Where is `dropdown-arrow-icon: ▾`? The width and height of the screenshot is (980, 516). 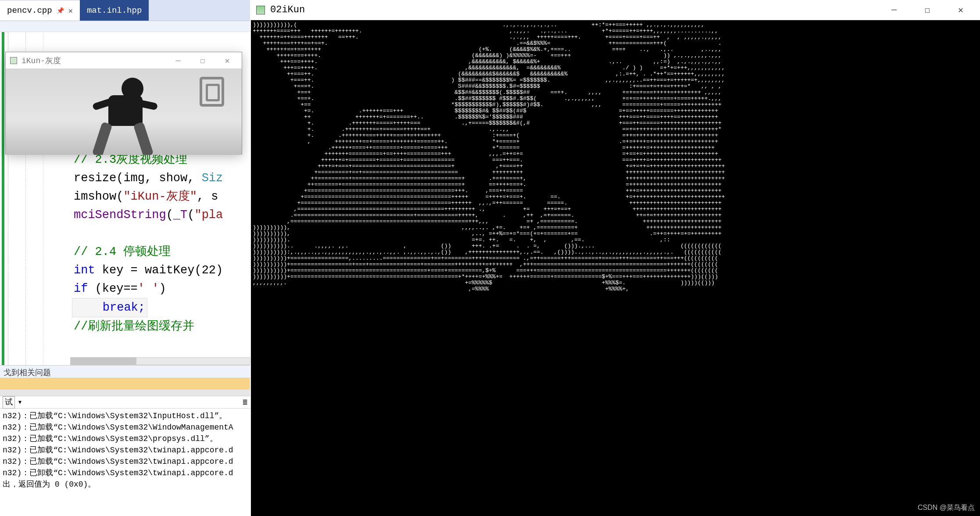 dropdown-arrow-icon: ▾ is located at coordinates (20, 402).